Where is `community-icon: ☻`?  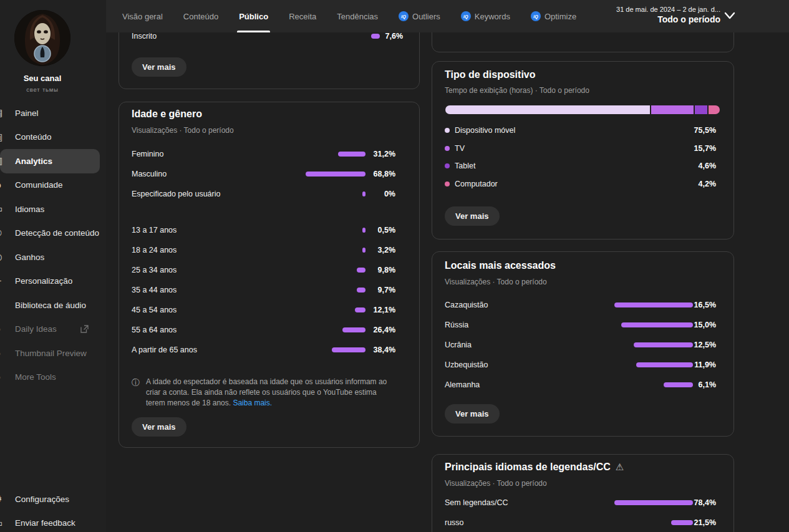
community-icon: ☻ is located at coordinates (2, 185).